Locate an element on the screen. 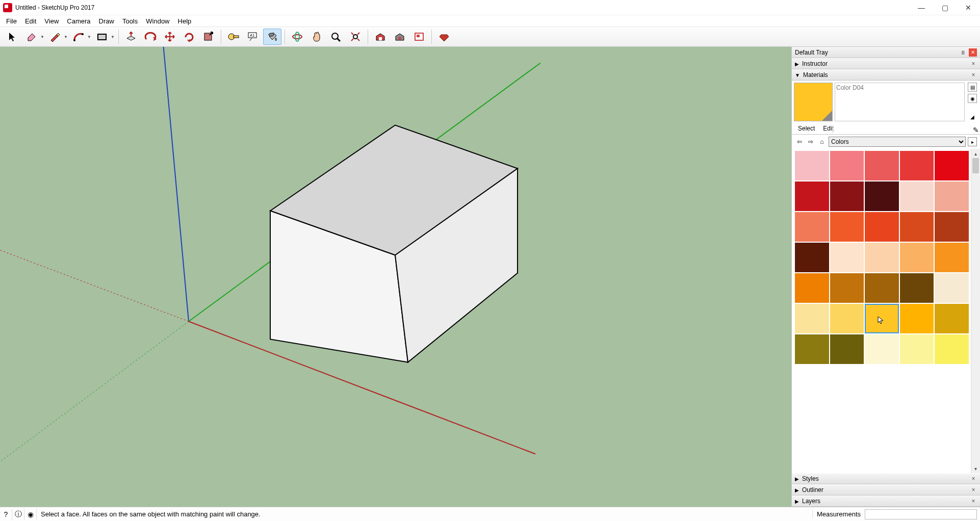  menu-camera: Camera is located at coordinates (79, 21).